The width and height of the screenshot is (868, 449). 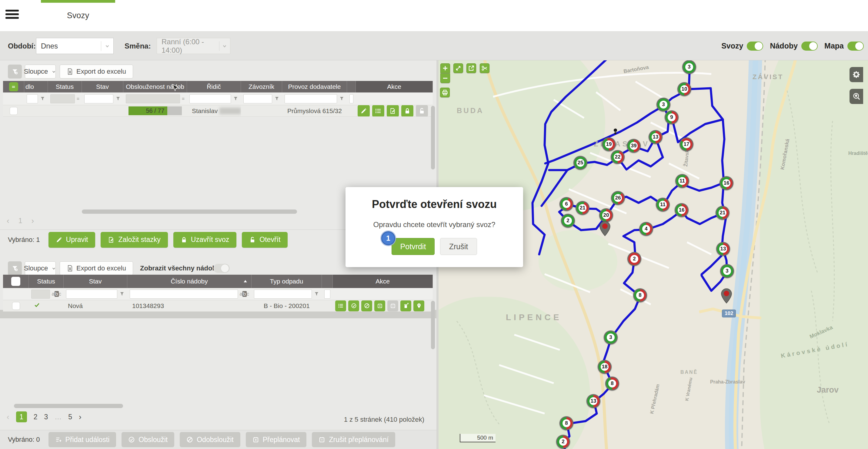 What do you see at coordinates (96, 281) in the screenshot?
I see `col-stav: Stav` at bounding box center [96, 281].